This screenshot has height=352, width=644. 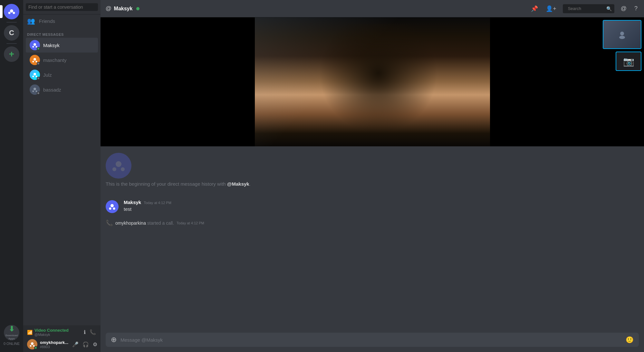 I want to click on friends-label: Friends, so click(x=47, y=21).